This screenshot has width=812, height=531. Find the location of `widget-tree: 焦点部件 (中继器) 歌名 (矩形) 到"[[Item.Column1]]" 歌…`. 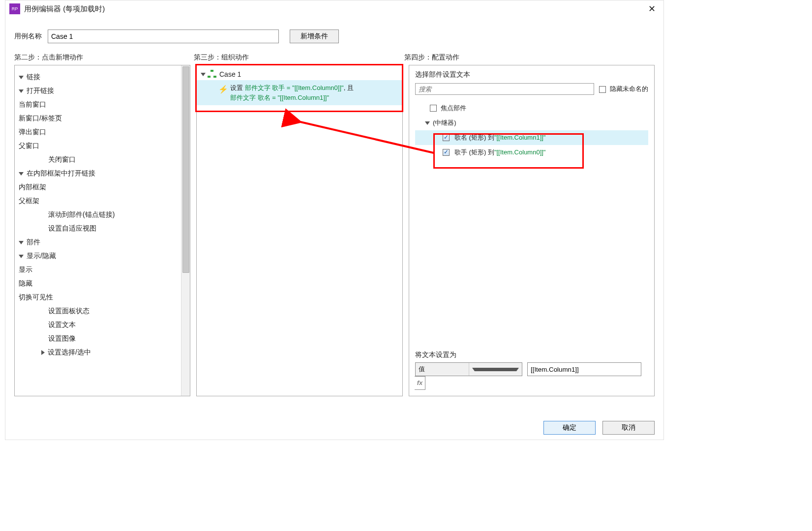

widget-tree: 焦点部件 (中继器) 歌名 (矩形) 到"[[Item.Column1]]" 歌… is located at coordinates (532, 223).